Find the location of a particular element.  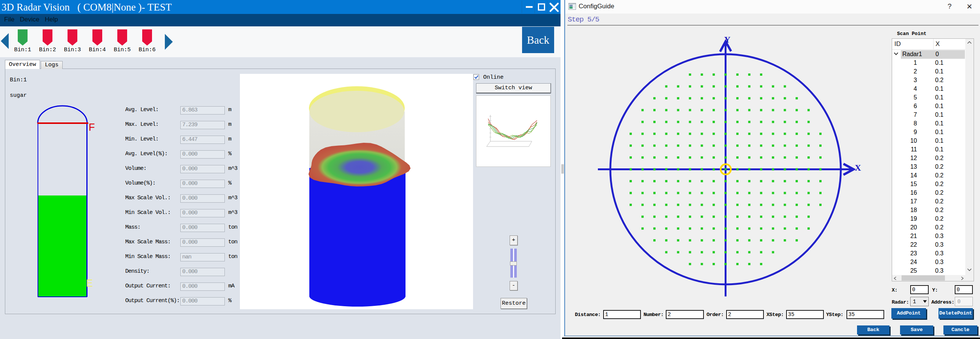

svg-text: E is located at coordinates (89, 283).